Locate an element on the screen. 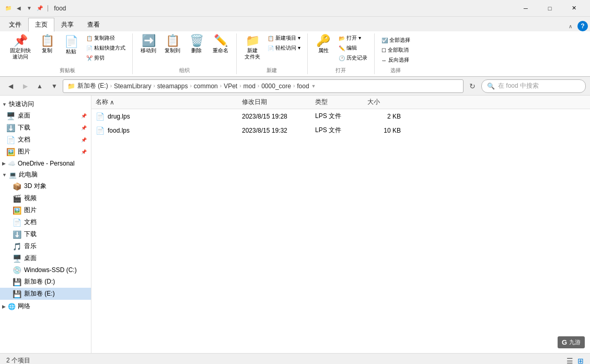 The height and width of the screenshot is (364, 590). col-header-size: 大小 is located at coordinates (384, 102).